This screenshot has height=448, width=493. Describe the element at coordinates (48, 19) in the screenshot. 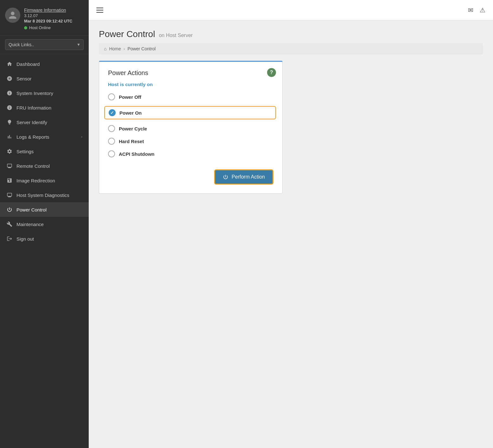

I see `user-info: Firmware Information 3.12.07 Mar 8 2023 …` at that location.